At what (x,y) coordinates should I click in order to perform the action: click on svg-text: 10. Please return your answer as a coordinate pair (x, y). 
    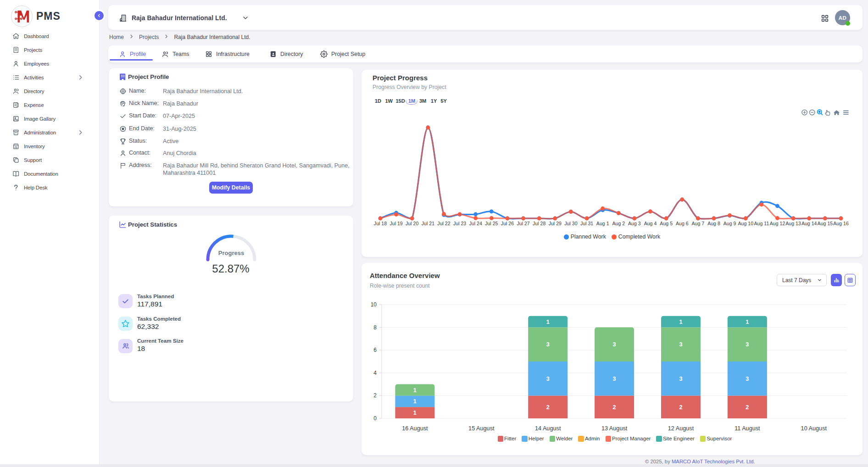
    Looking at the image, I should click on (374, 305).